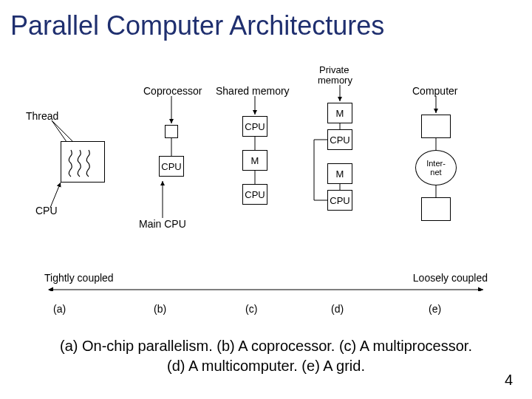 Image resolution: width=532 pixels, height=399 pixels. Describe the element at coordinates (266, 21) in the screenshot. I see `slide-title: Parallel Computer Architectures` at that location.